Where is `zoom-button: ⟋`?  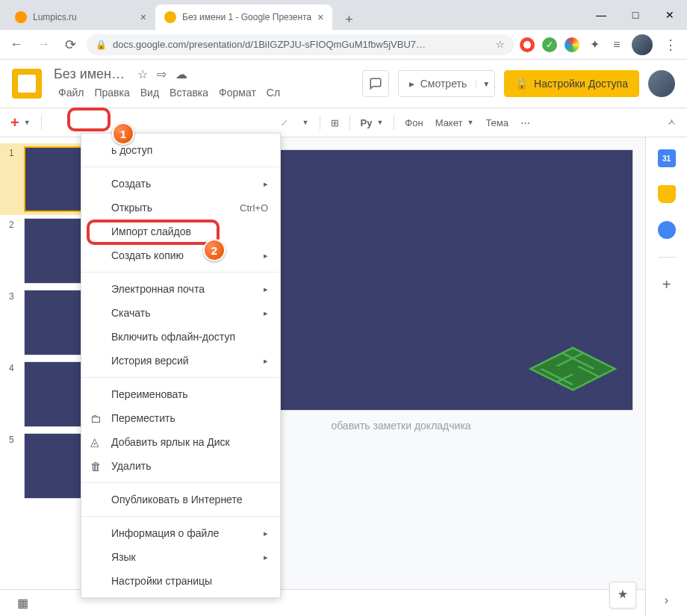
zoom-button: ⟋ is located at coordinates (284, 122).